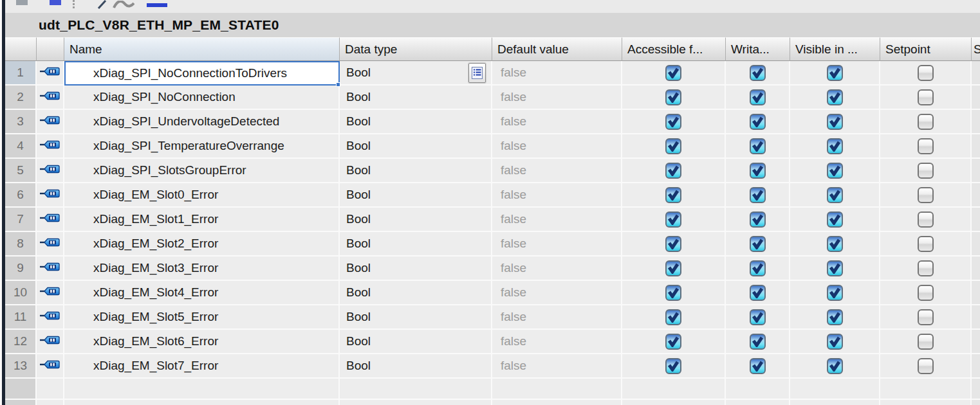 The width and height of the screenshot is (980, 405). I want to click on name-cell: xDiag_EM_Slot1_Error, so click(202, 220).